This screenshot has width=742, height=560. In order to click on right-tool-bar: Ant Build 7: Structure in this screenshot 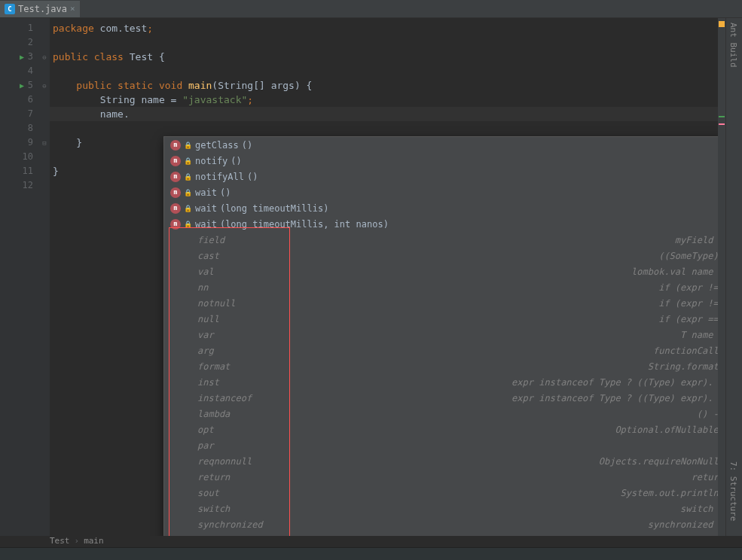, I will do `click(734, 277)`.